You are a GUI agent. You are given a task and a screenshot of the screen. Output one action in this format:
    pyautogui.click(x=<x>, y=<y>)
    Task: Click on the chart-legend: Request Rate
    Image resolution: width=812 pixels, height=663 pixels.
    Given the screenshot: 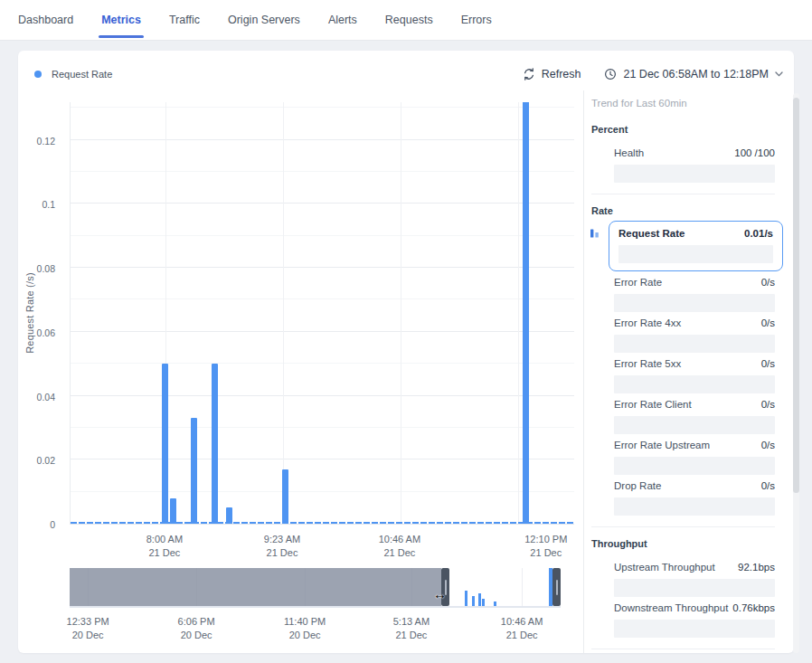 What is the action you would take?
    pyautogui.click(x=73, y=74)
    